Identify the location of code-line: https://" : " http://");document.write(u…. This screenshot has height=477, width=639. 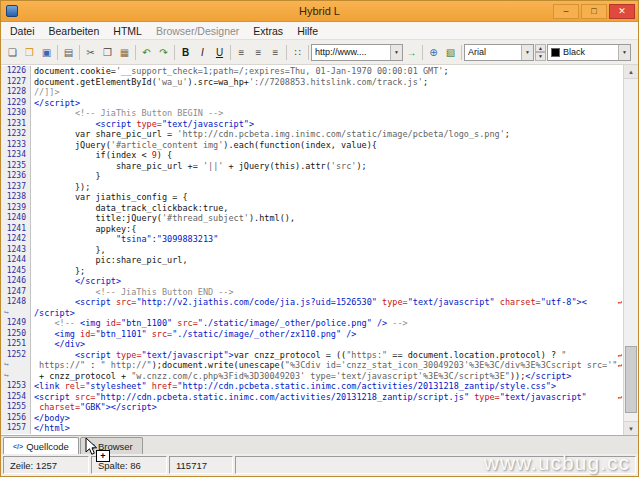
(327, 366).